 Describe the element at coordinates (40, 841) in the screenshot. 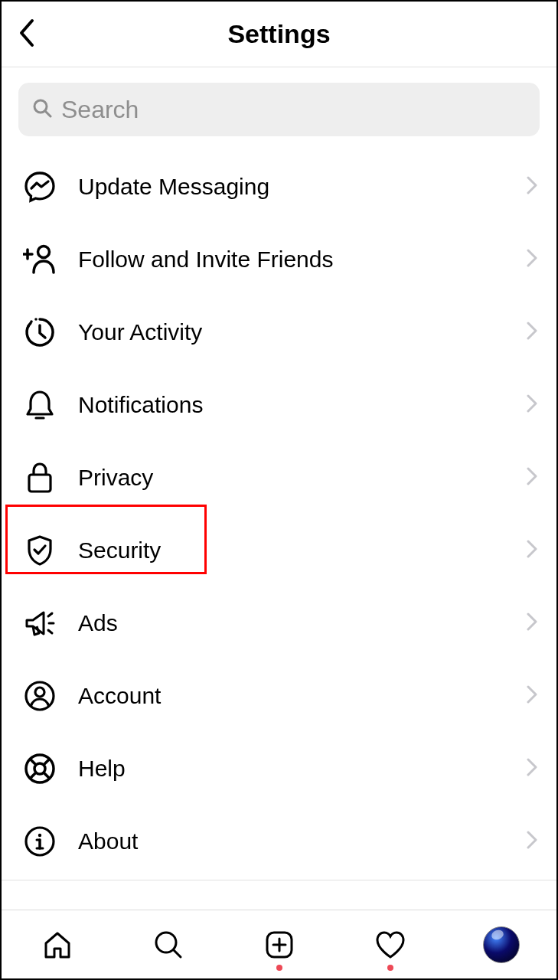

I see `info-icon` at that location.